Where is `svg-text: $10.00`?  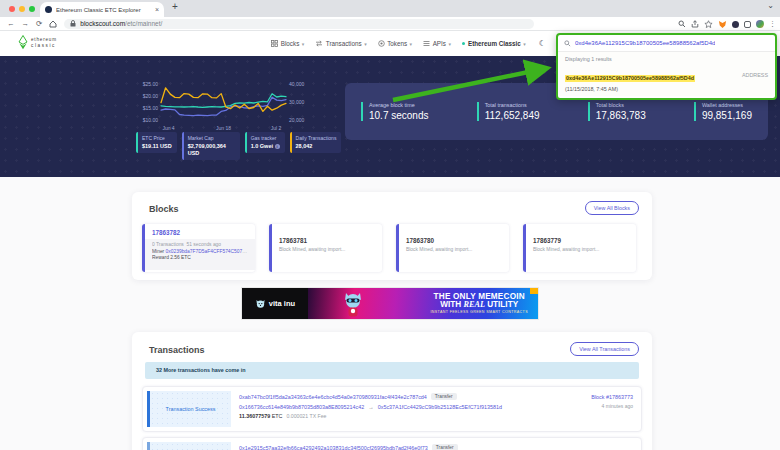 svg-text: $10.00 is located at coordinates (151, 120).